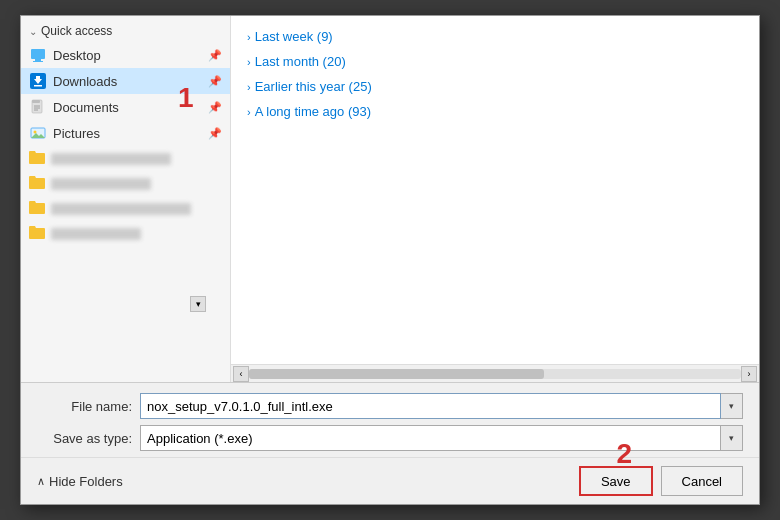  What do you see at coordinates (495, 374) in the screenshot?
I see `h-scrollbar` at bounding box center [495, 374].